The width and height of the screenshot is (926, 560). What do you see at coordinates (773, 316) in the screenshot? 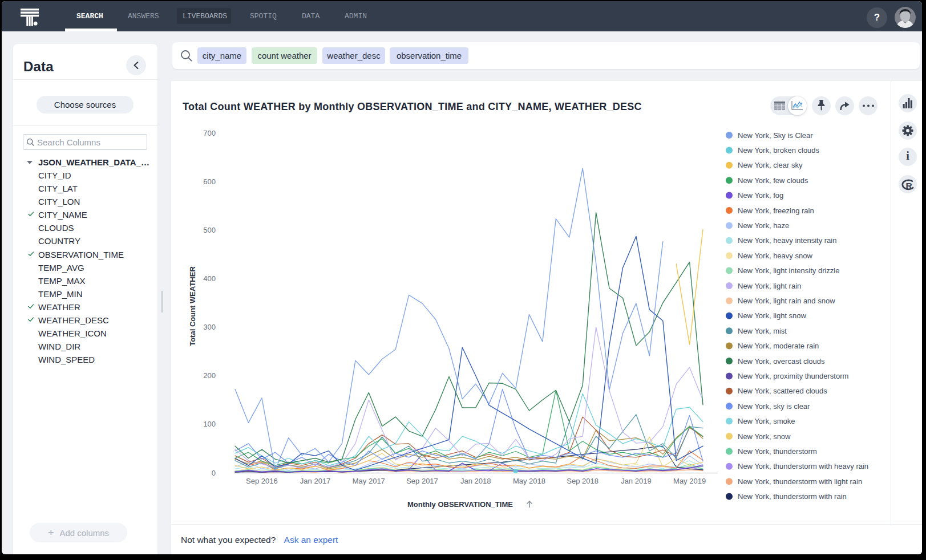
I see `svg-text: New York, light snow` at bounding box center [773, 316].